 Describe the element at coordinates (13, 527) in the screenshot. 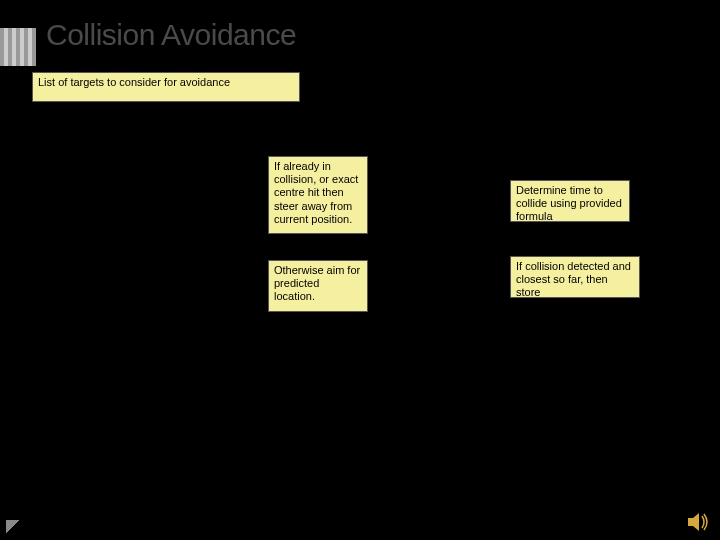

I see `page-corner-icon` at that location.